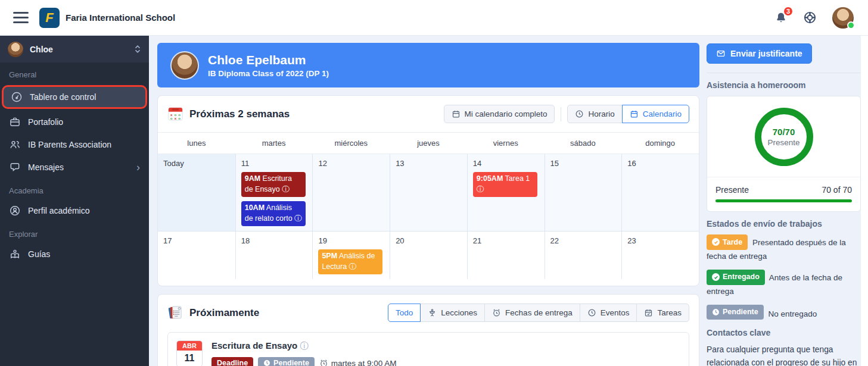 The image size is (868, 366). What do you see at coordinates (784, 132) in the screenshot?
I see `attendance-ring-value: 70/70` at bounding box center [784, 132].